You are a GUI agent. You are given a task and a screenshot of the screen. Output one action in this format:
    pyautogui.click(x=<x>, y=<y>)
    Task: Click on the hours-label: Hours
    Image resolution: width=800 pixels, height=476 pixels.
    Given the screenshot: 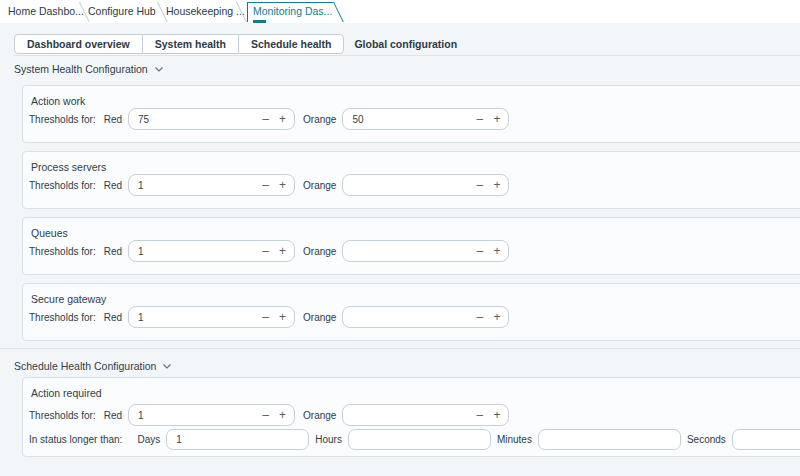 What is the action you would take?
    pyautogui.click(x=328, y=440)
    